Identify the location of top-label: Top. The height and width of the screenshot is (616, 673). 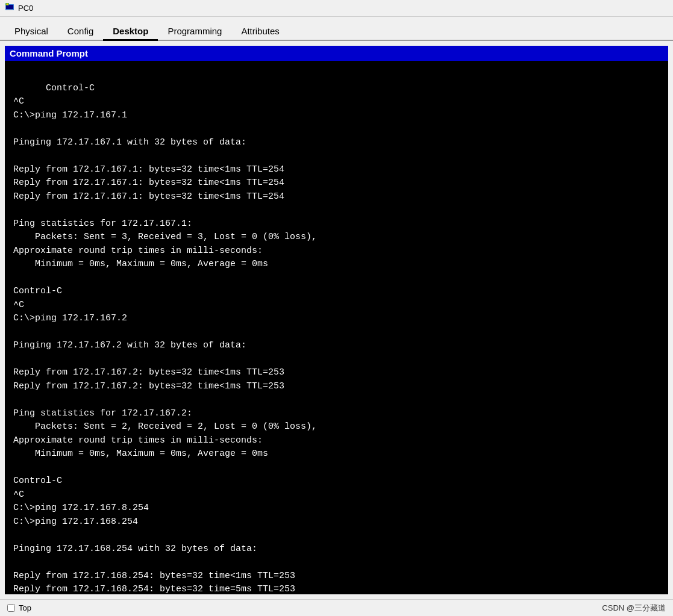
(25, 608).